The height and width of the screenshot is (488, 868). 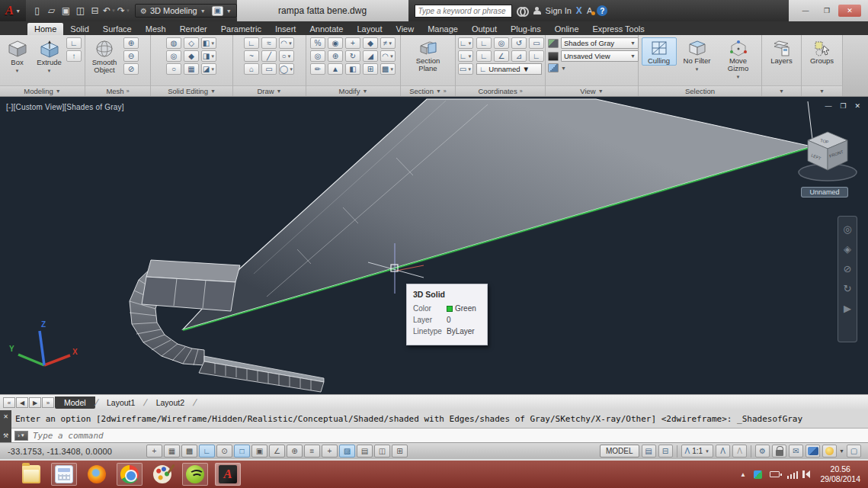 I want to click on taskbar-clock: 20.56 29/08/2014, so click(x=840, y=474).